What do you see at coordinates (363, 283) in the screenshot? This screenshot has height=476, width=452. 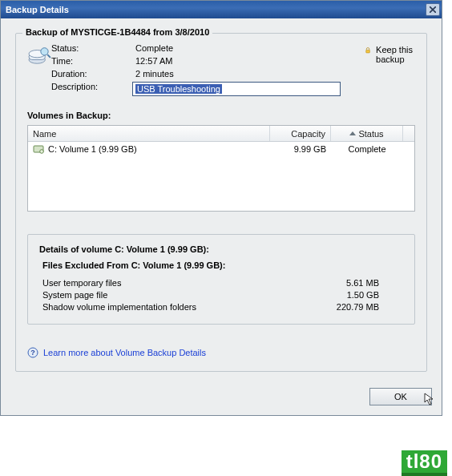 I see `excluded-size: 5.61 MB` at bounding box center [363, 283].